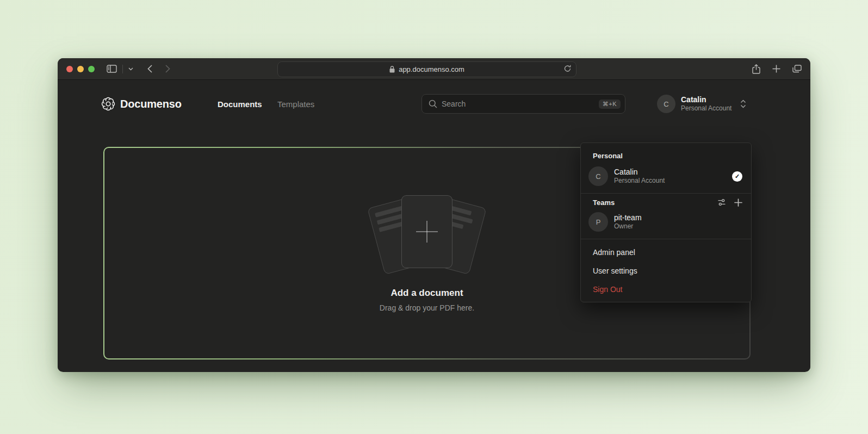  I want to click on search-bar: ⌘+K, so click(523, 104).